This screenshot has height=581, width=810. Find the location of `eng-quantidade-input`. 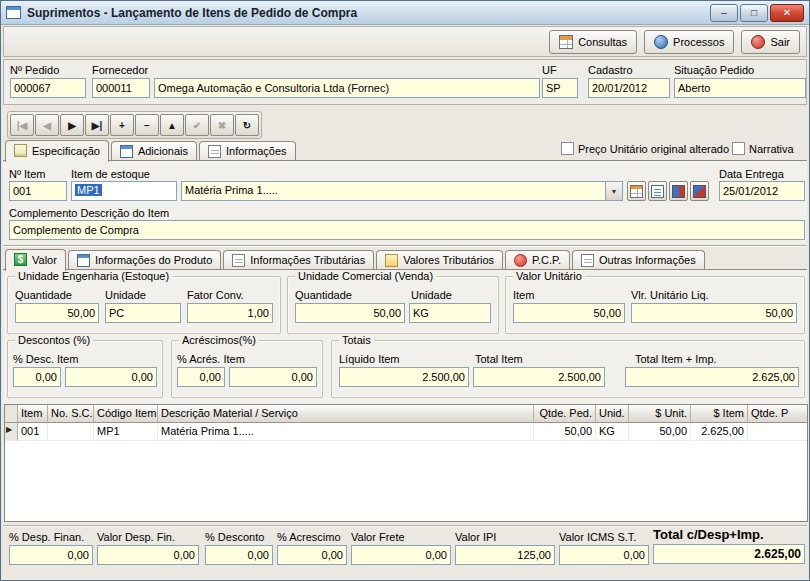

eng-quantidade-input is located at coordinates (57, 313).